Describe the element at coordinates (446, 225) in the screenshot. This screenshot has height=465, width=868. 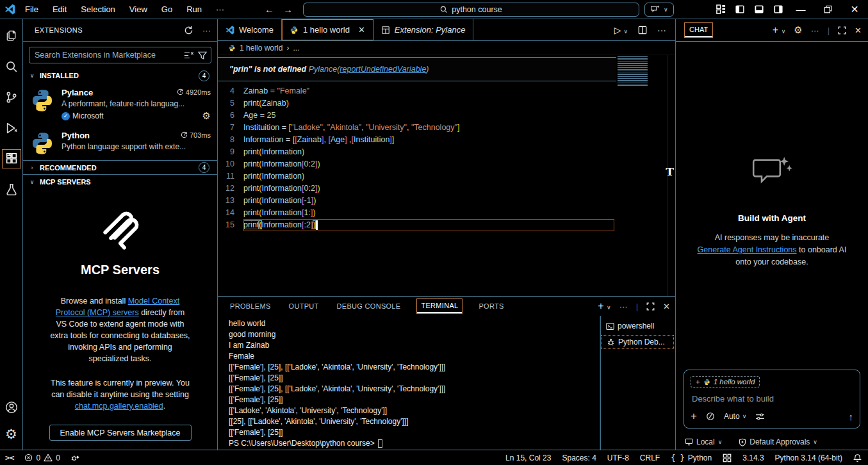
I see `code-line: 15print(Information[:2])` at that location.